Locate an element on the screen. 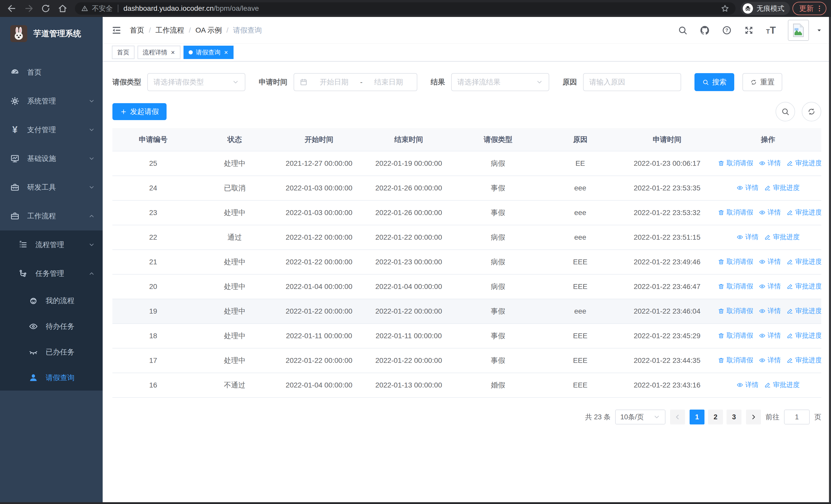 This screenshot has width=831, height=504. reason-input is located at coordinates (632, 82).